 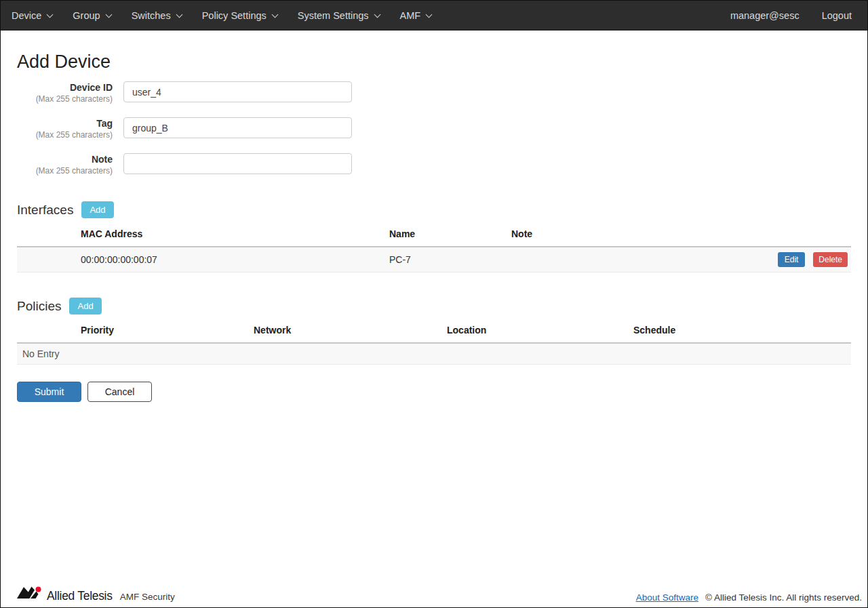 I want to click on about-software-link: About Software, so click(x=667, y=598).